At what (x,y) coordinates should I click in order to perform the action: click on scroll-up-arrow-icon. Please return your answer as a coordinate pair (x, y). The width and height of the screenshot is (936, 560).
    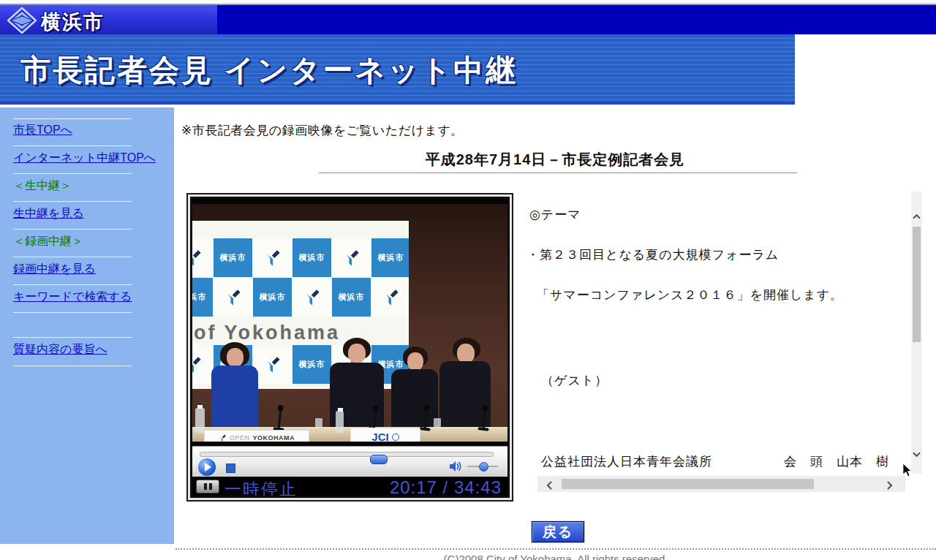
    Looking at the image, I should click on (917, 216).